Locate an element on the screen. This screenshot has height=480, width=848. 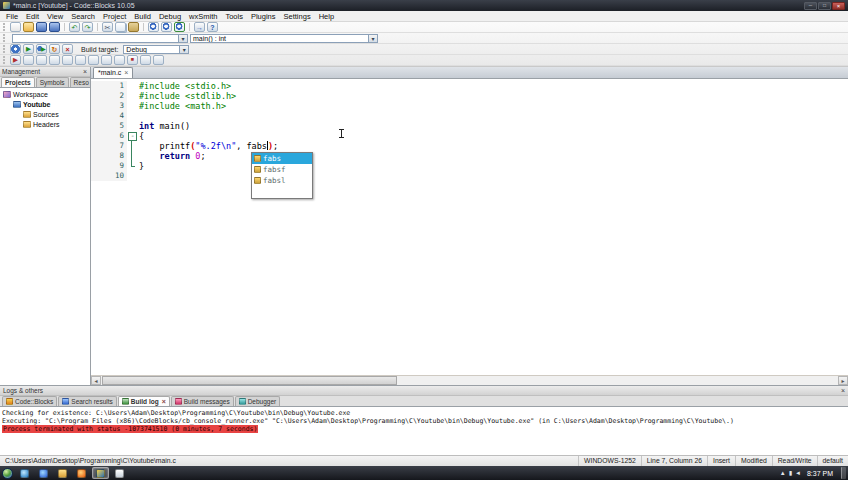
new-file-icon is located at coordinates (16, 27).